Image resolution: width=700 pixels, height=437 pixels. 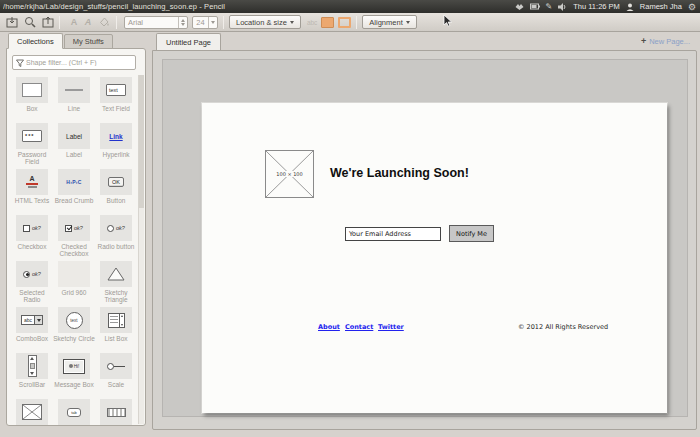 What do you see at coordinates (88, 22) in the screenshot?
I see `italic-icon: A` at bounding box center [88, 22].